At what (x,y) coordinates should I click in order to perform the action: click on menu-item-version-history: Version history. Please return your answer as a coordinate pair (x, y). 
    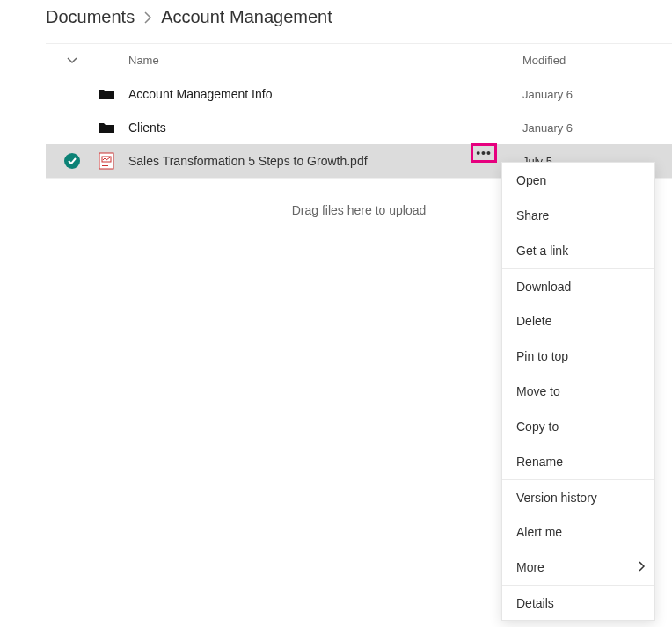
    Looking at the image, I should click on (579, 497).